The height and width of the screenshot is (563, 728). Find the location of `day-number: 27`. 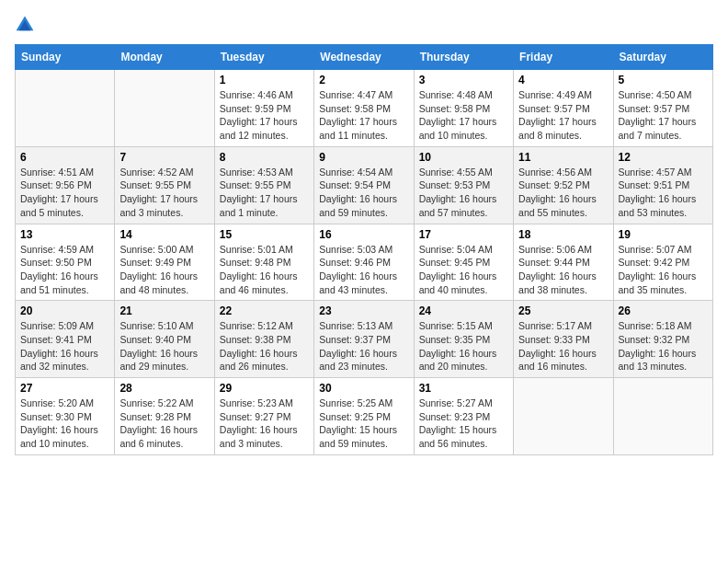

day-number: 27 is located at coordinates (64, 388).